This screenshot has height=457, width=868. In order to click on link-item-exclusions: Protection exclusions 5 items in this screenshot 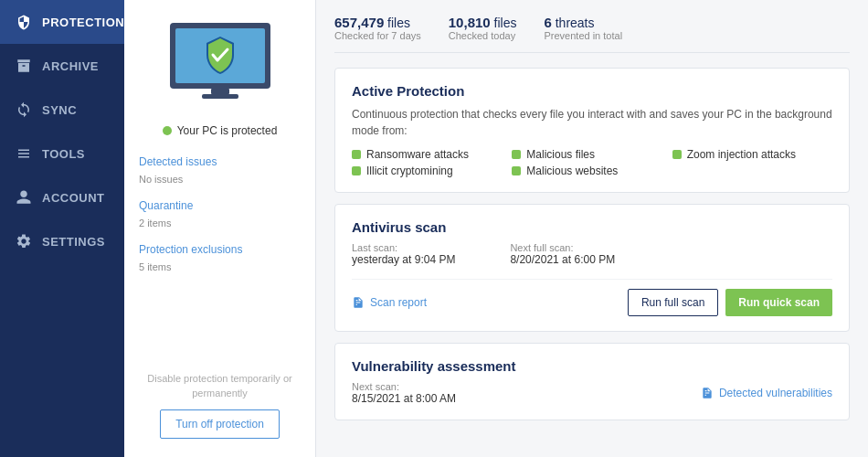, I will do `click(219, 259)`.